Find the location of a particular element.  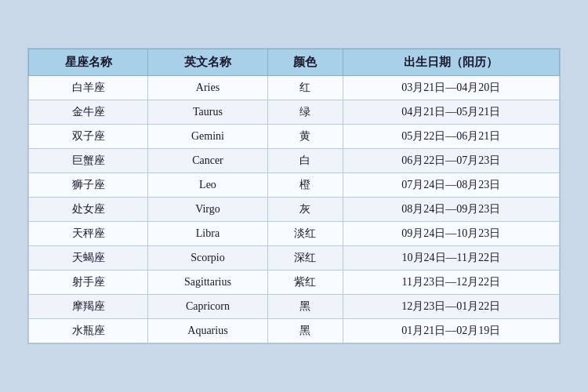

table-row: 水瓶座Aquarius黑01月21日—02月19日 is located at coordinates (295, 331).